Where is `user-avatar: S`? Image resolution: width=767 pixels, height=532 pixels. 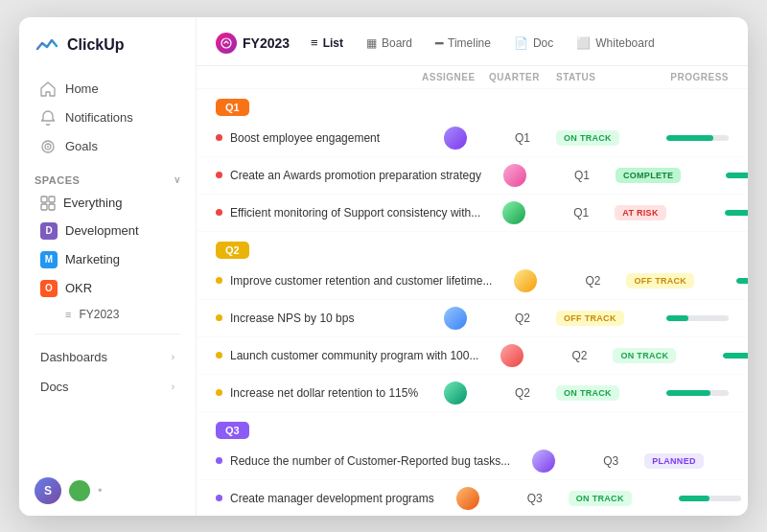
user-avatar: S is located at coordinates (48, 491).